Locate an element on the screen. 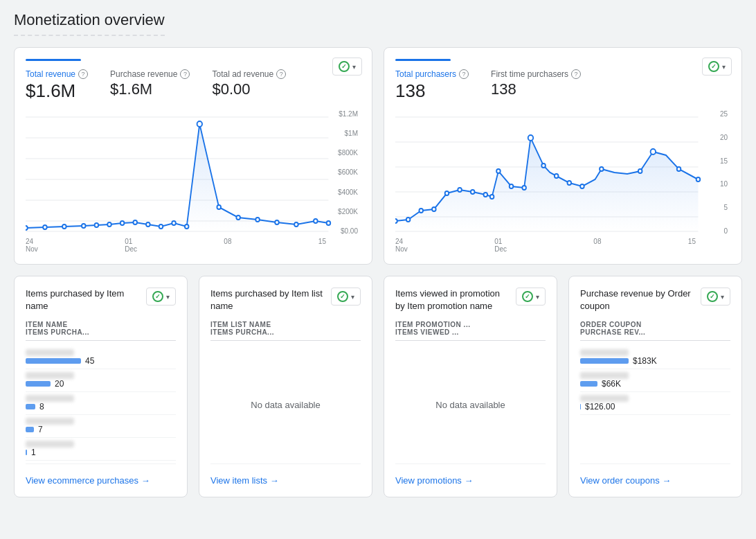  total-ad-revenue-info-icon: ? is located at coordinates (281, 74).